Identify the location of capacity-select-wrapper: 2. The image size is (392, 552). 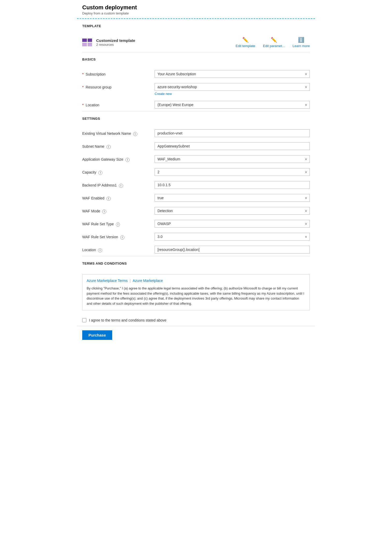
(232, 172).